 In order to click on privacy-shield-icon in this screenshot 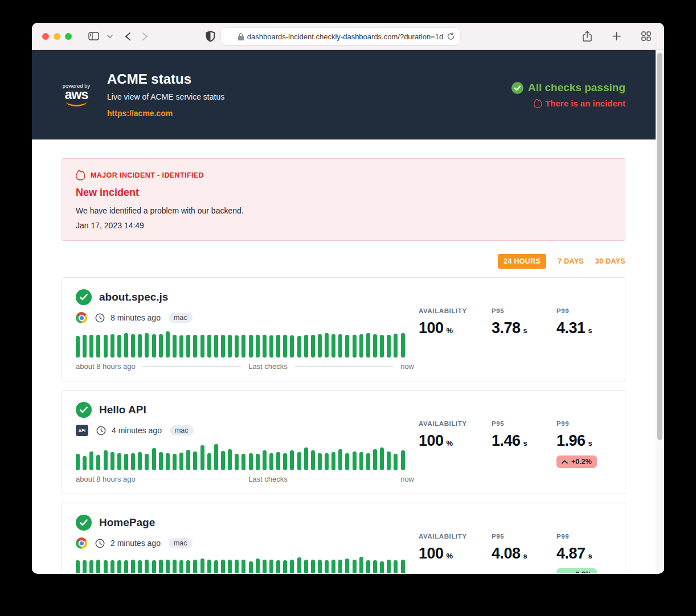, I will do `click(211, 36)`.